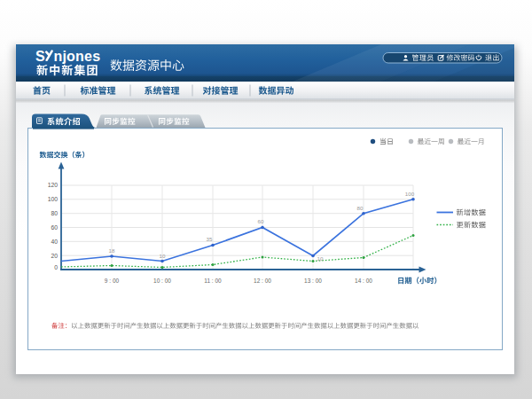  Describe the element at coordinates (53, 184) in the screenshot. I see `svg-text: 120` at that location.